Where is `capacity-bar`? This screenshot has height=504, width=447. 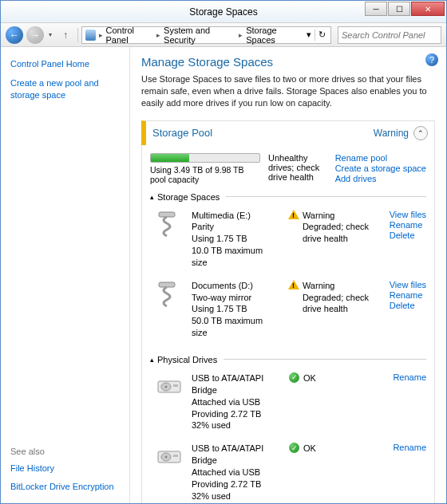 capacity-bar is located at coordinates (205, 158).